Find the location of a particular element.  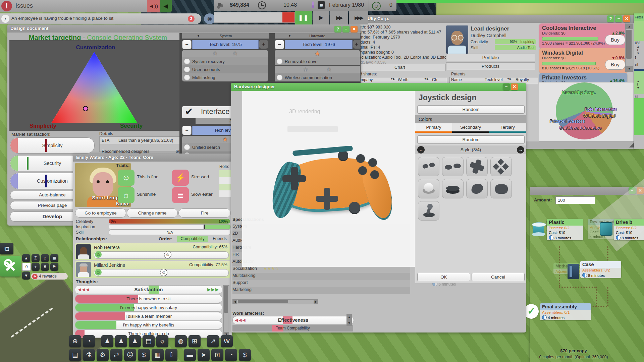

change-name-button: Change name is located at coordinates (152, 213).